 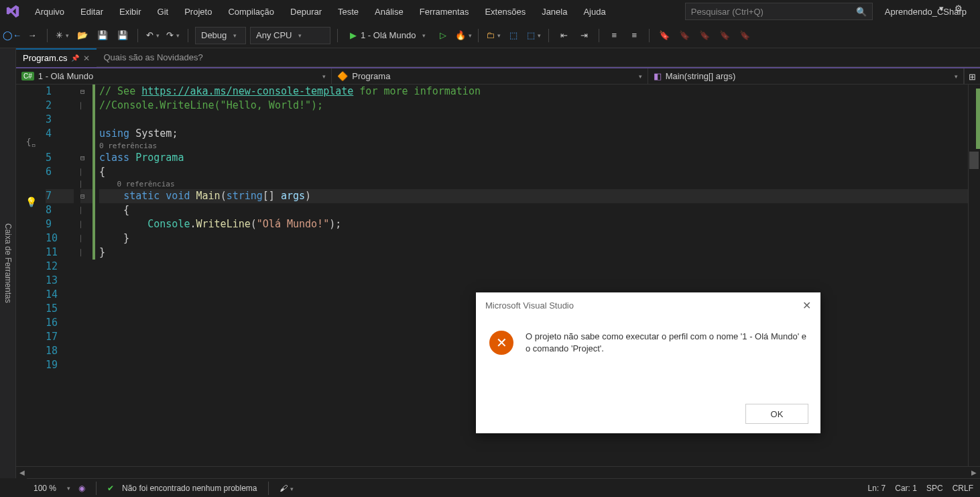 What do you see at coordinates (501, 343) in the screenshot?
I see `error-icon: ✕` at bounding box center [501, 343].